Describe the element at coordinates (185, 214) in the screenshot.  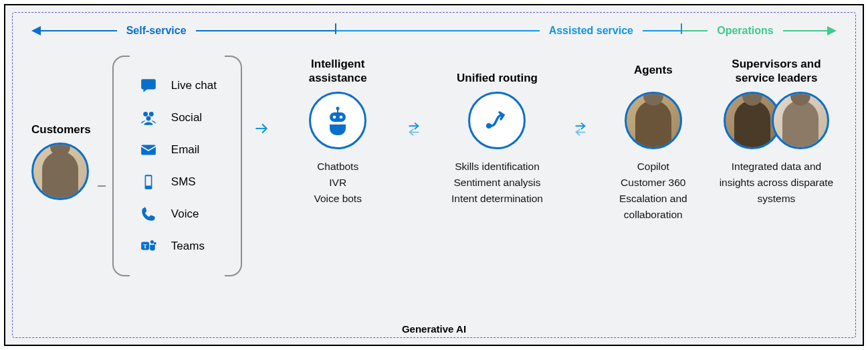
I see `channel-label: Voice` at that location.